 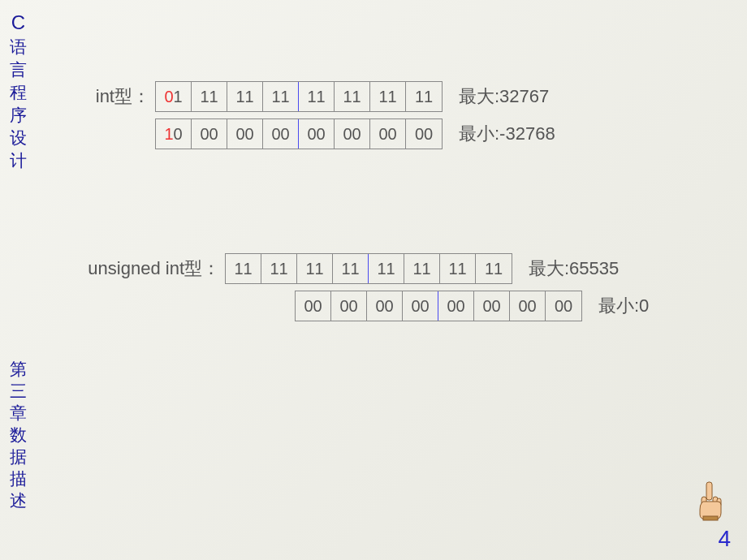 What do you see at coordinates (18, 138) in the screenshot?
I see `sidebar-char: 设` at bounding box center [18, 138].